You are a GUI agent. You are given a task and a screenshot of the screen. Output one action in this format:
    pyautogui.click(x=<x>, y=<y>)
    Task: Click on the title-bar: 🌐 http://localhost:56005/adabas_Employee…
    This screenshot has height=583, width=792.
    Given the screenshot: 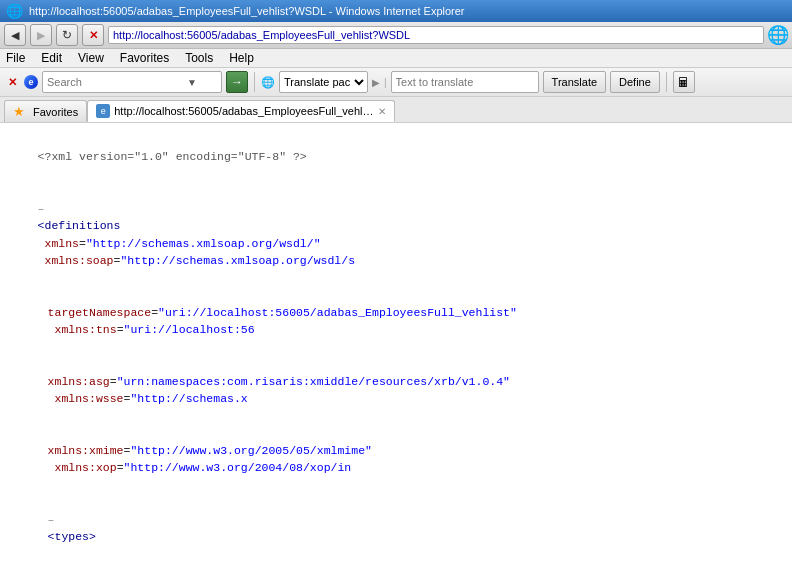 What is the action you would take?
    pyautogui.click(x=396, y=11)
    